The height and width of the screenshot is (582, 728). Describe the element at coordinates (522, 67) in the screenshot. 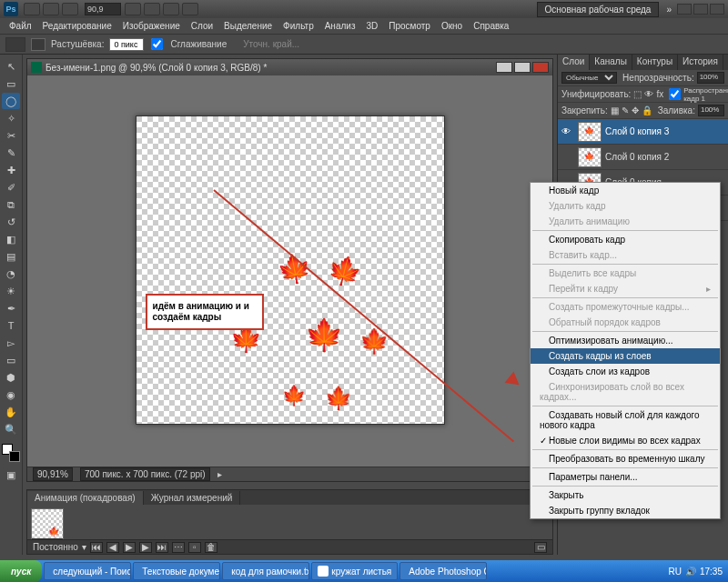

I see `doc-max-icon` at that location.